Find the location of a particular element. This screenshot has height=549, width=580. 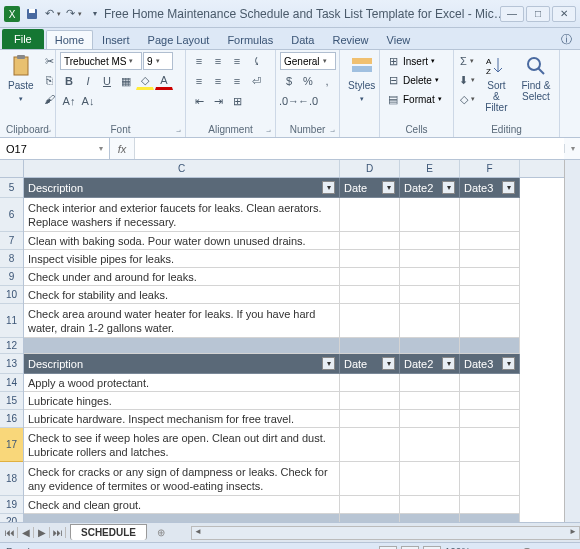

underline-button: U is located at coordinates (107, 81).